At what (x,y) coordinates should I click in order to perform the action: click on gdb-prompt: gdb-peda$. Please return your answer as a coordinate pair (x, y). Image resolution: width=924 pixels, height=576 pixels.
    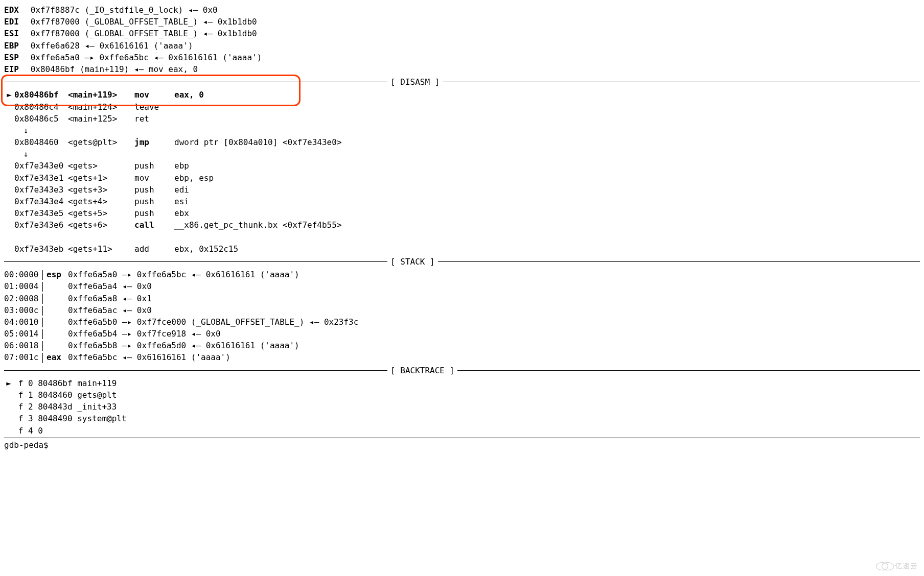
    Looking at the image, I should click on (462, 445).